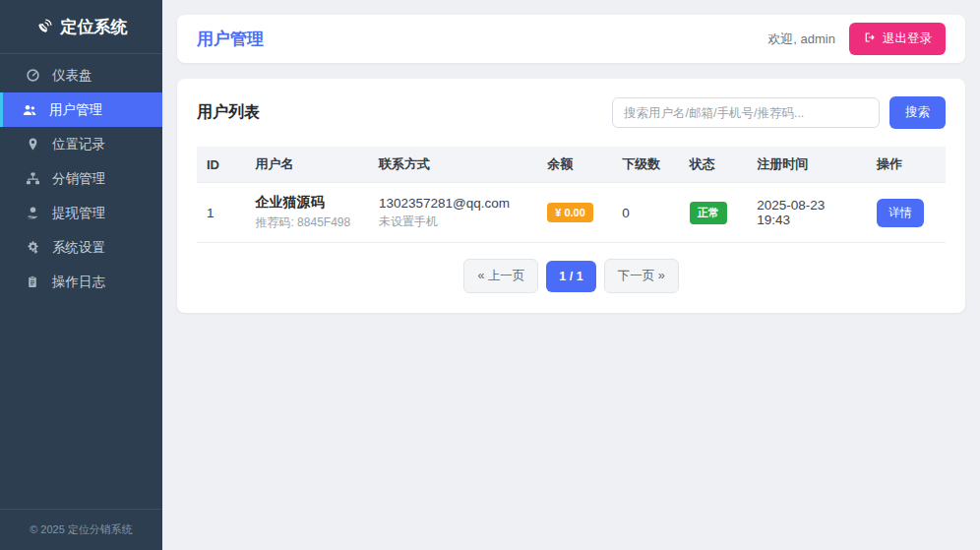 Image resolution: width=980 pixels, height=550 pixels. I want to click on app-title: 定位系统, so click(94, 28).